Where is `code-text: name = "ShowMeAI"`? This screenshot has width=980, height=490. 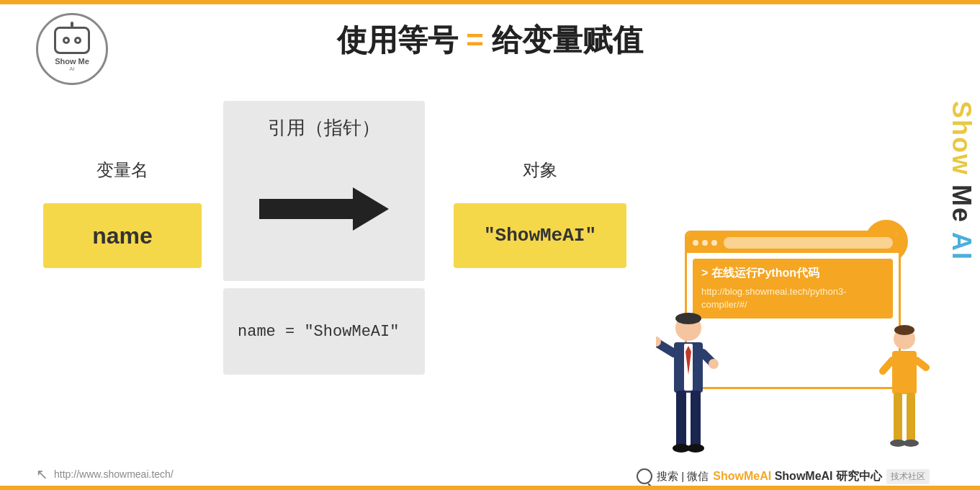
code-text: name = "ShowMeAI" is located at coordinates (318, 331).